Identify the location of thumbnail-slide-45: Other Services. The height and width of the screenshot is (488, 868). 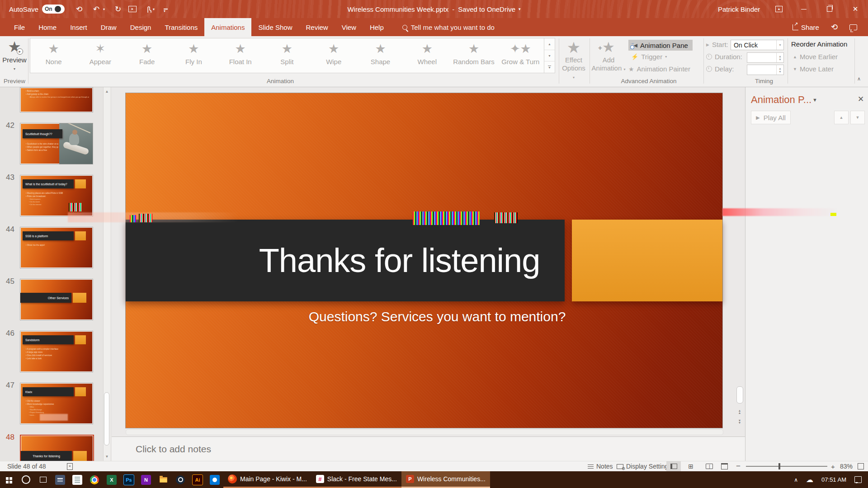
(57, 300).